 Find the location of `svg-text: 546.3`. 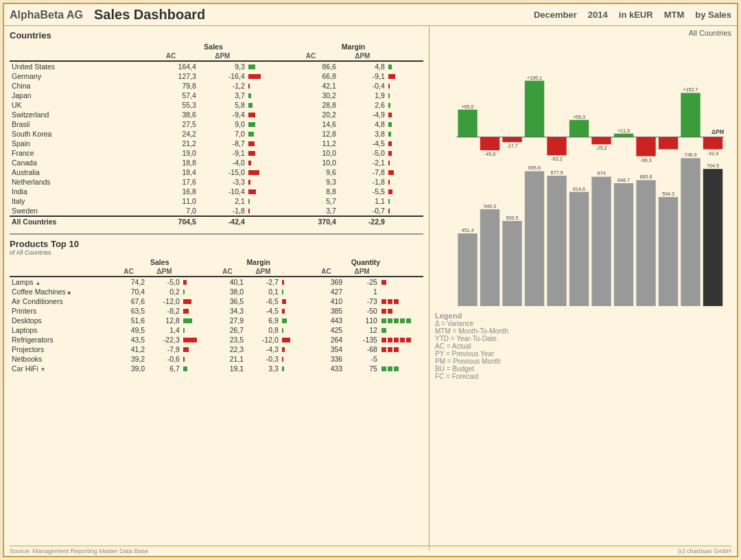

svg-text: 546.3 is located at coordinates (490, 207).